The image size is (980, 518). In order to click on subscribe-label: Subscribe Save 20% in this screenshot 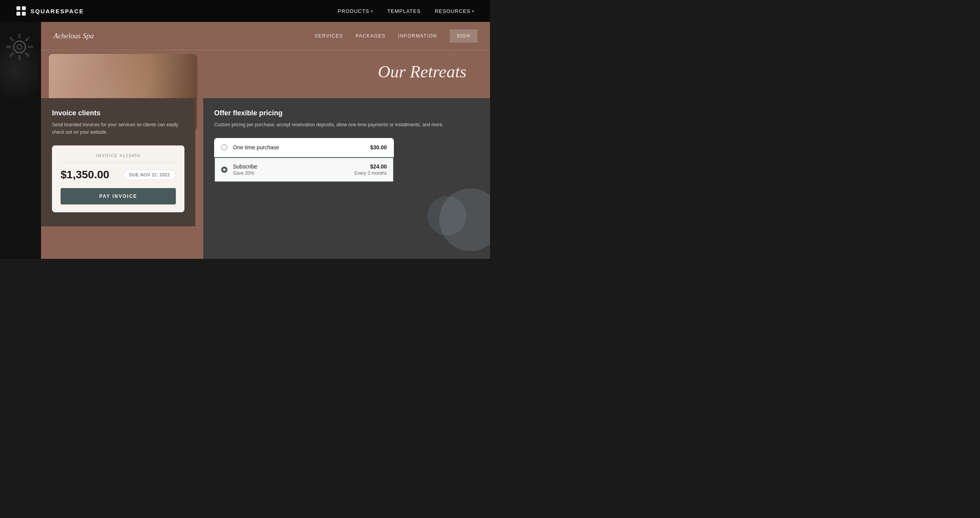, I will do `click(294, 170)`.